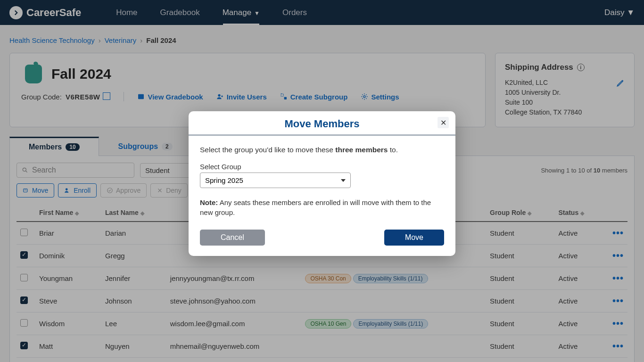  What do you see at coordinates (275, 180) in the screenshot?
I see `select-group-dropdown: Spring 2025` at bounding box center [275, 180].